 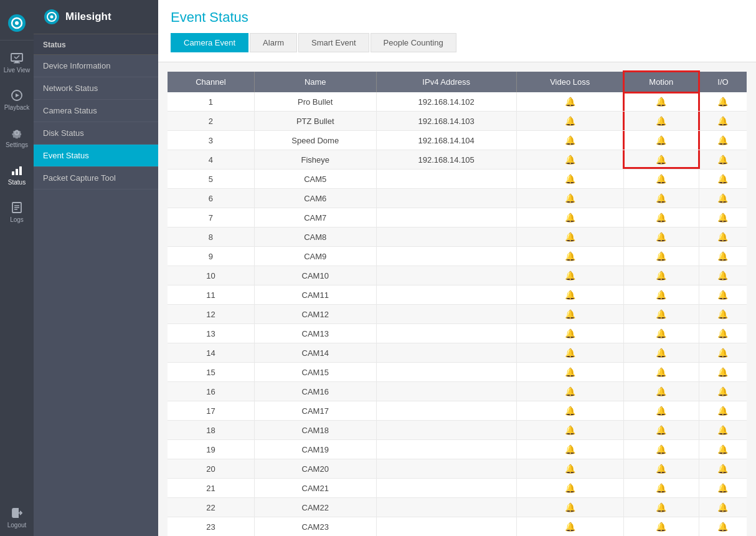 I want to click on tab-smart-event: Smart Event, so click(x=334, y=42).